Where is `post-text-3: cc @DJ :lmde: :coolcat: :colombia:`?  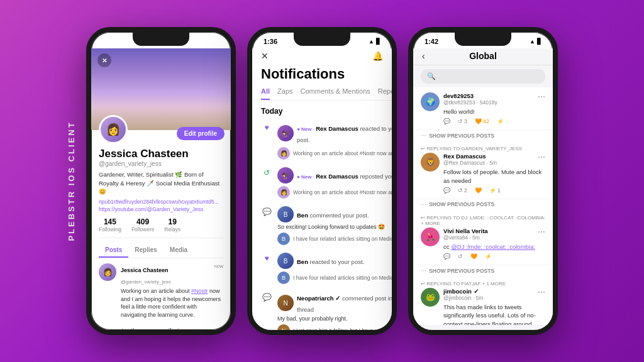 post-text-3: cc @DJ :lmde: :coolcat: :colombia: is located at coordinates (494, 246).